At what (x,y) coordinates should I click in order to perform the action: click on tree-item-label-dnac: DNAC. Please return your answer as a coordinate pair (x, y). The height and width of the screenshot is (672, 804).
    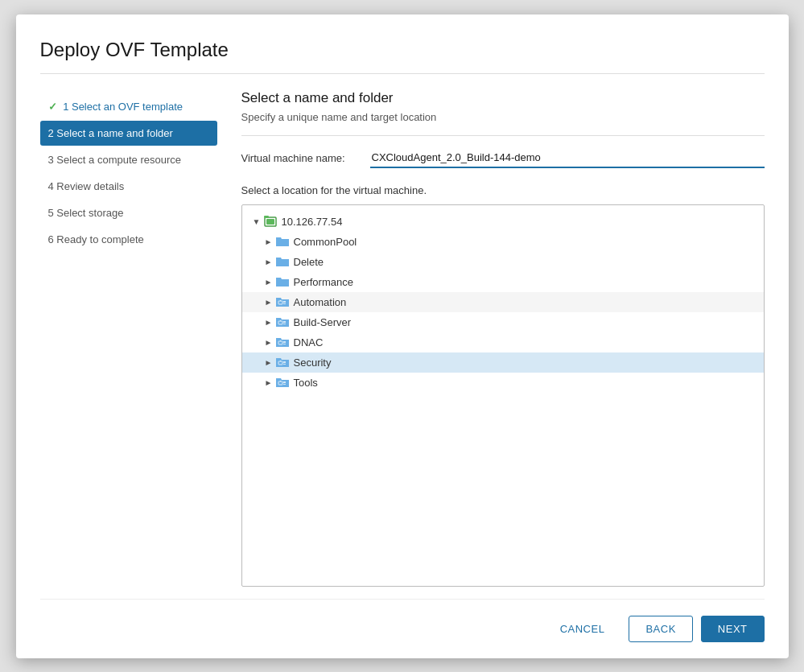
    Looking at the image, I should click on (309, 343).